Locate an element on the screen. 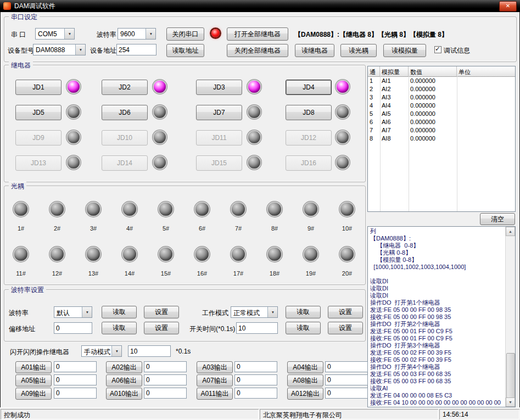  ao8-output-button: A08输出 is located at coordinates (305, 380).